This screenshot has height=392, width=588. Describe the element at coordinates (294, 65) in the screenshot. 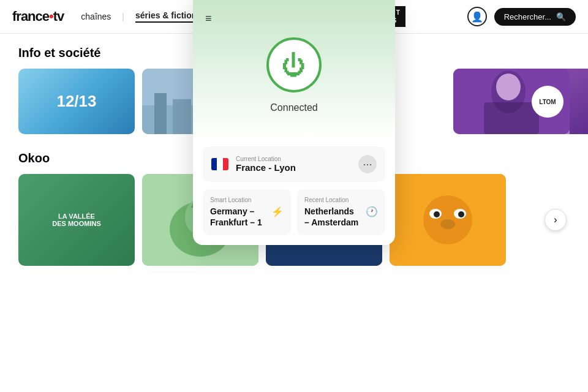

I see `vpn-power-icon: ⏻` at that location.